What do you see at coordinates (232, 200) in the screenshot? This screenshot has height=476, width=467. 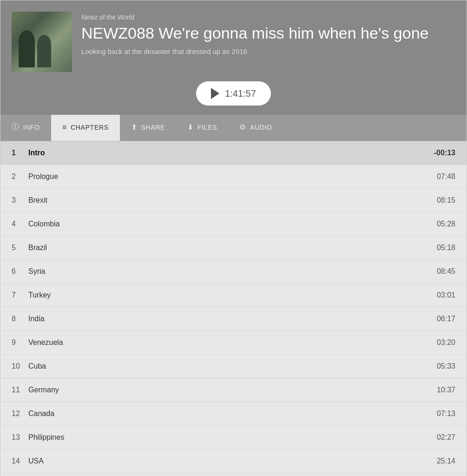 I see `chapter-name: Brexit` at bounding box center [232, 200].